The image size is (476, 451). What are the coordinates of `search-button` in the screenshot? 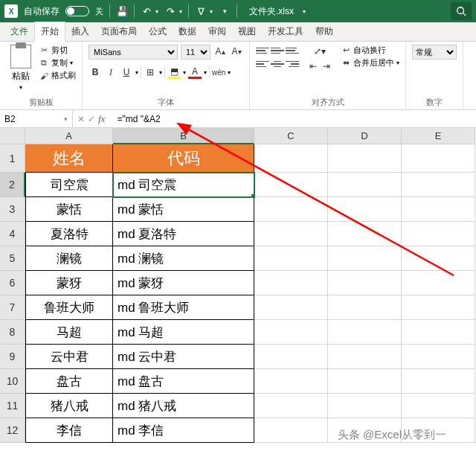 It's located at (461, 11).